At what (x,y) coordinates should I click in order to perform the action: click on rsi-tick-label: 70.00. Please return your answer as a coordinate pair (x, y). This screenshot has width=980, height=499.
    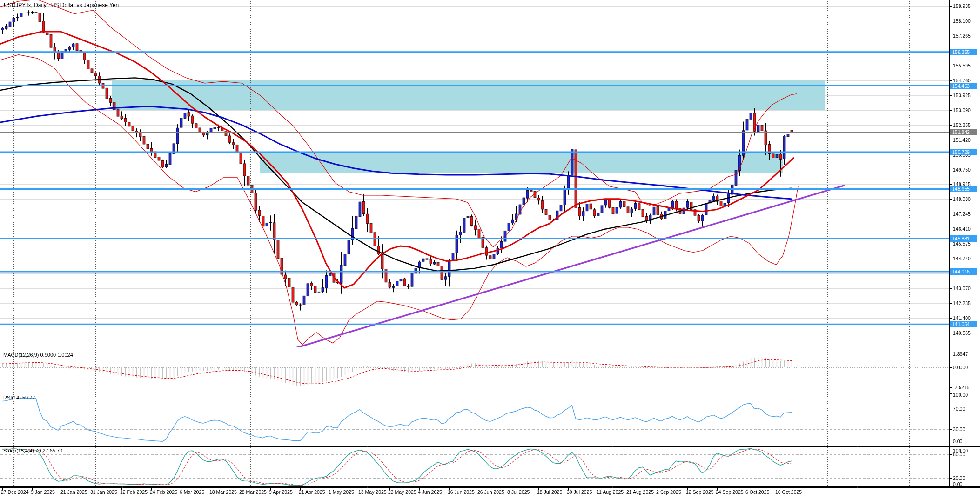
    Looking at the image, I should click on (959, 409).